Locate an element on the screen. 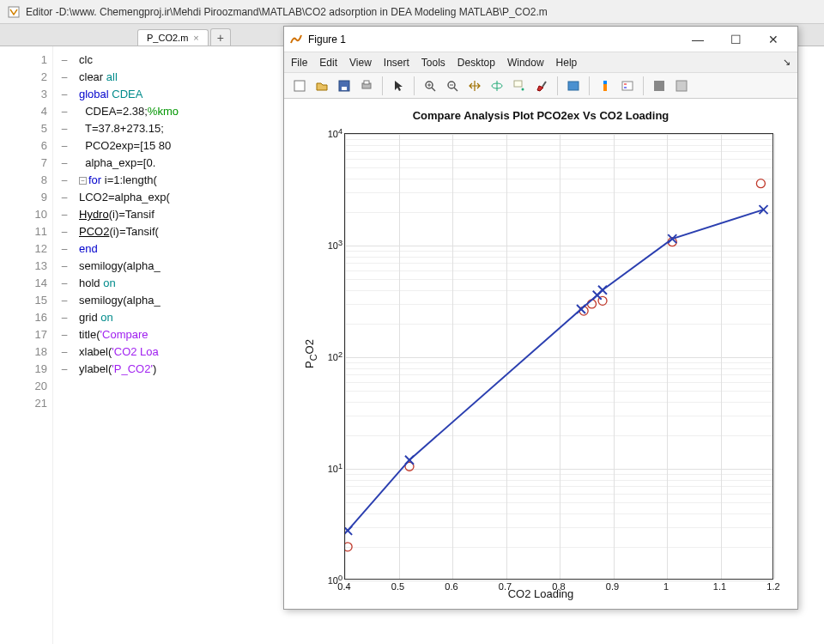  colorbar-icon is located at coordinates (605, 86).